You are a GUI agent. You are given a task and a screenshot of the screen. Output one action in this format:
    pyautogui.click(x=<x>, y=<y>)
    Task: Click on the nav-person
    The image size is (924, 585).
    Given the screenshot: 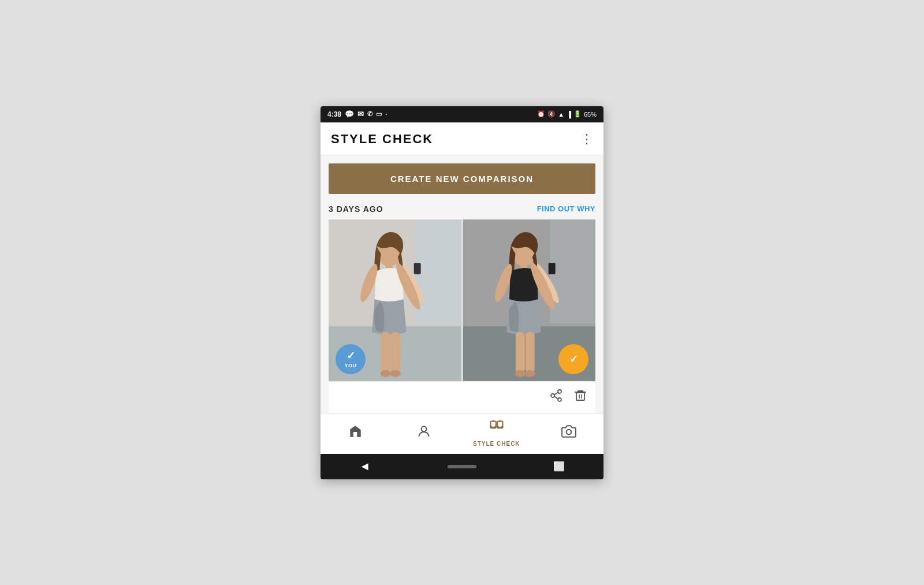 What is the action you would take?
    pyautogui.click(x=424, y=433)
    